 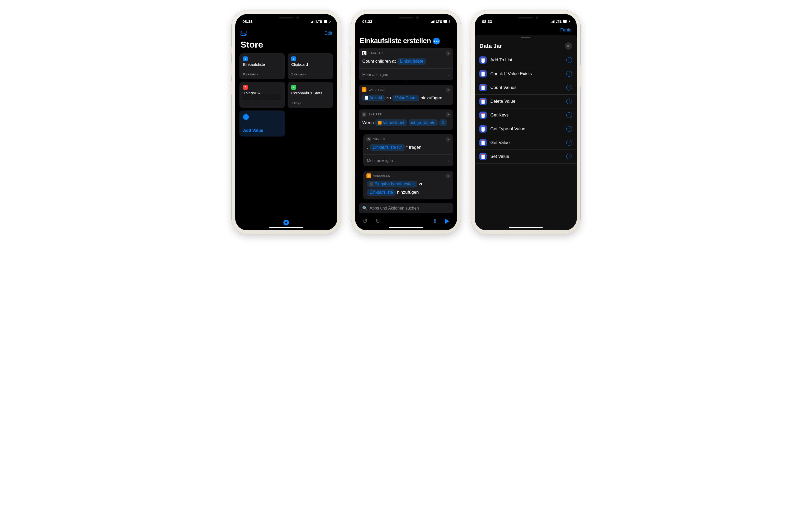 I want to click on more-icon: ●●●, so click(x=437, y=41).